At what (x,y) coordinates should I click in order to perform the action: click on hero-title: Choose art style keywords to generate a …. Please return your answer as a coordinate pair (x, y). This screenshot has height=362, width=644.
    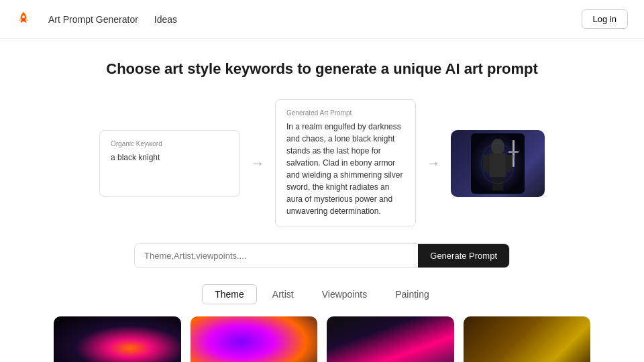
    Looking at the image, I should click on (322, 69).